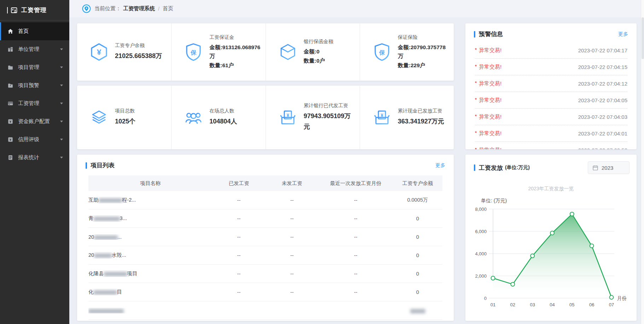  I want to click on page-scrollbar-thumb, so click(643, 38).